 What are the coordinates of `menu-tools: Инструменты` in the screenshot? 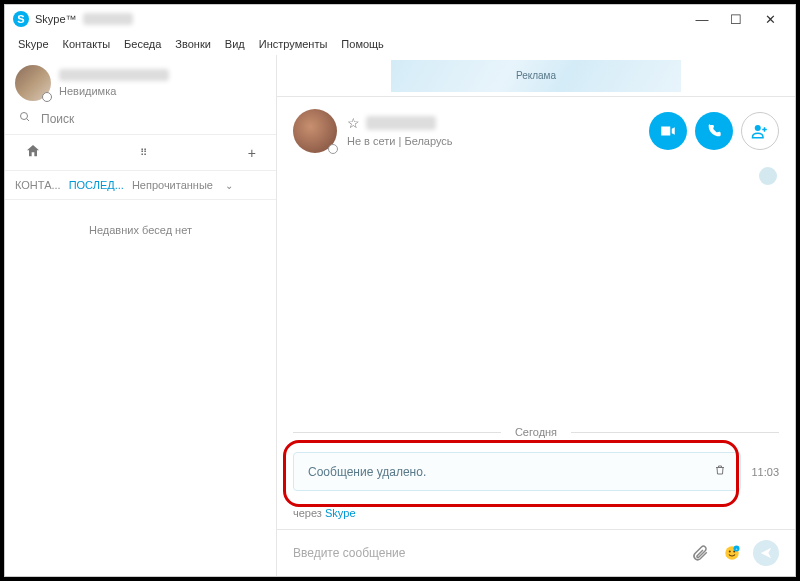 It's located at (294, 44).